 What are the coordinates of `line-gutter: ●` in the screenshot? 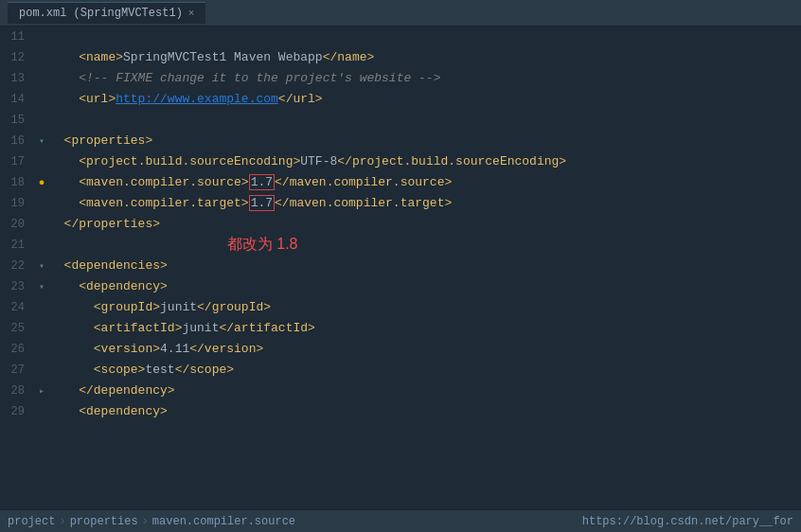 It's located at (42, 183).